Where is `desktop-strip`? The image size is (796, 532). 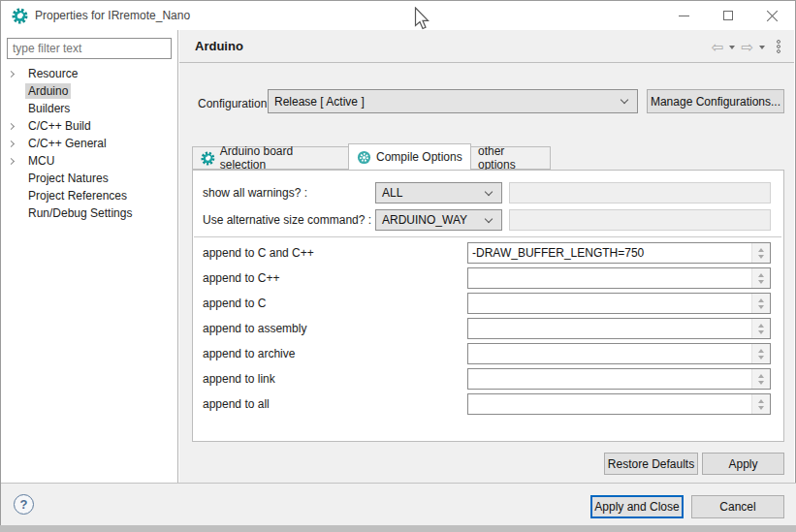
desktop-strip is located at coordinates (398, 529).